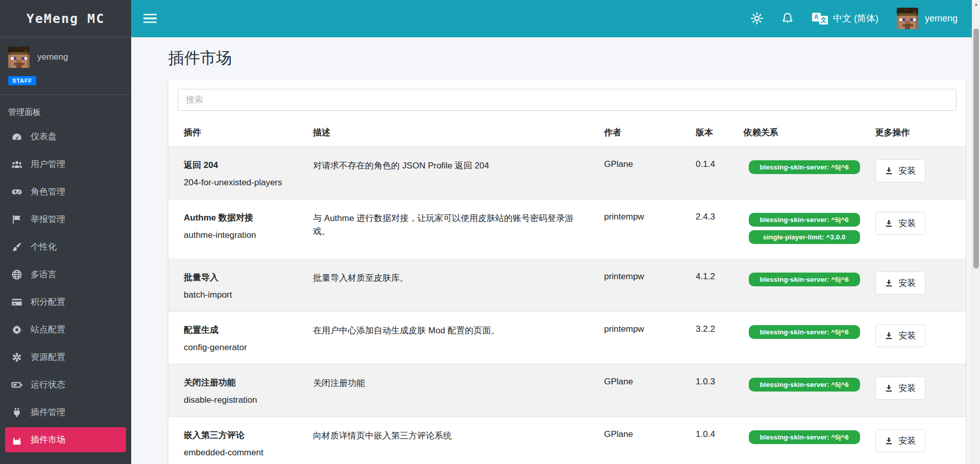 This screenshot has width=980, height=464. What do you see at coordinates (65, 247) in the screenshot?
I see `sidebar-item-customization: 个性化` at bounding box center [65, 247].